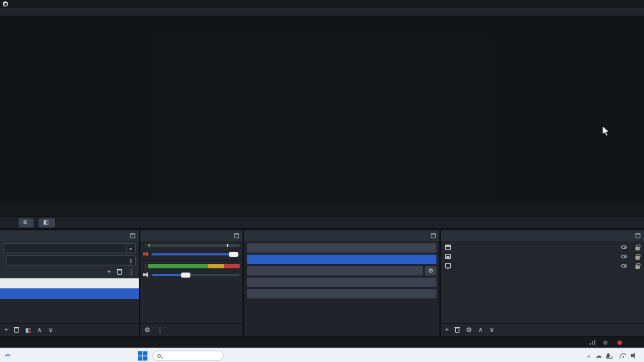  I want to click on scene-list-item, so click(69, 293).